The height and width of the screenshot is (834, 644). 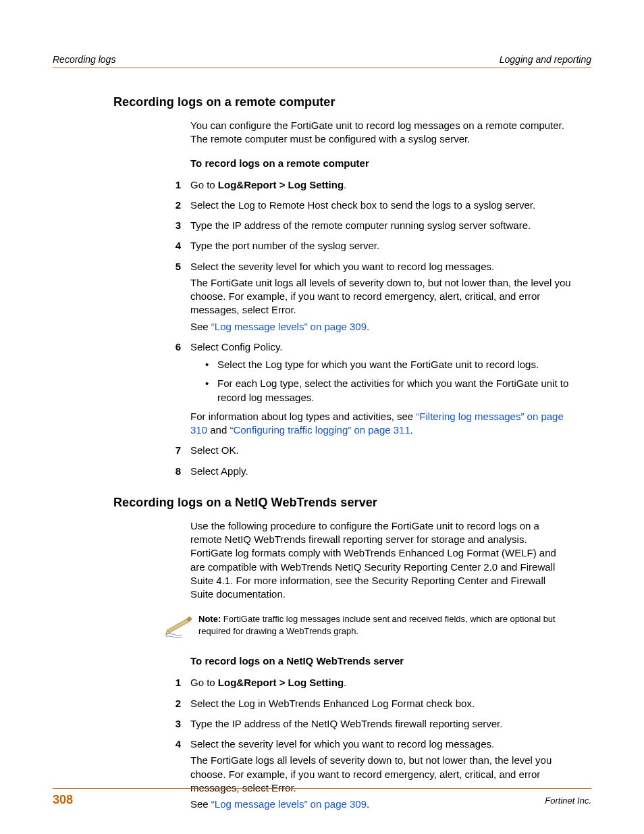 What do you see at coordinates (63, 800) in the screenshot?
I see `page-number: 308` at bounding box center [63, 800].